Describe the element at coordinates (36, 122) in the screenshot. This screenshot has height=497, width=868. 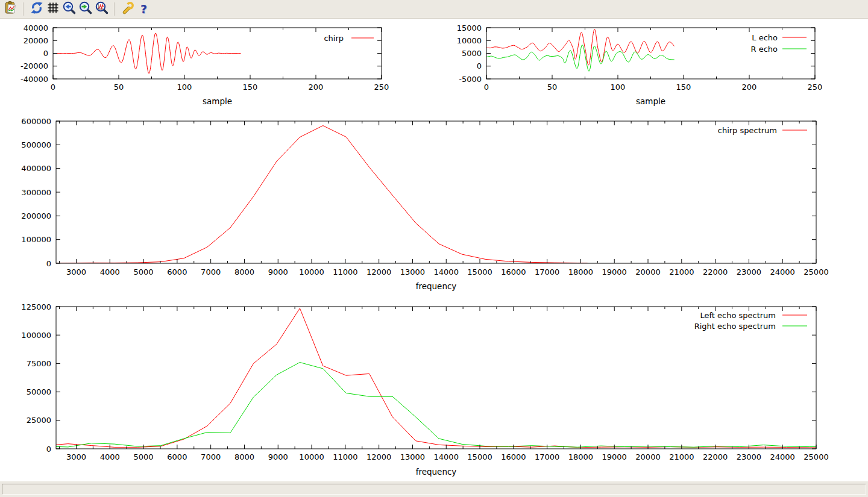
I see `y-tick-label: 600000` at that location.